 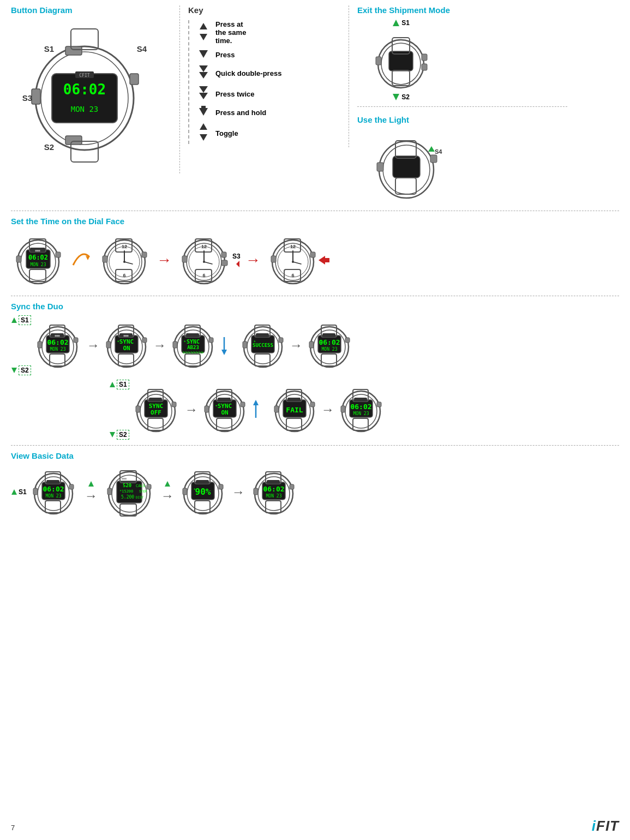 I want to click on page-number: 7, so click(x=13, y=828).